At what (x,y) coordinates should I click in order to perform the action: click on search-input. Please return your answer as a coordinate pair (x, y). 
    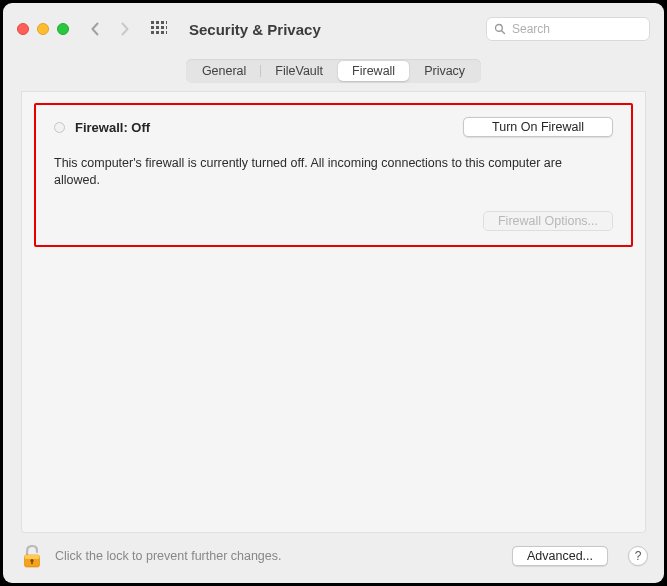
    Looking at the image, I should click on (577, 29).